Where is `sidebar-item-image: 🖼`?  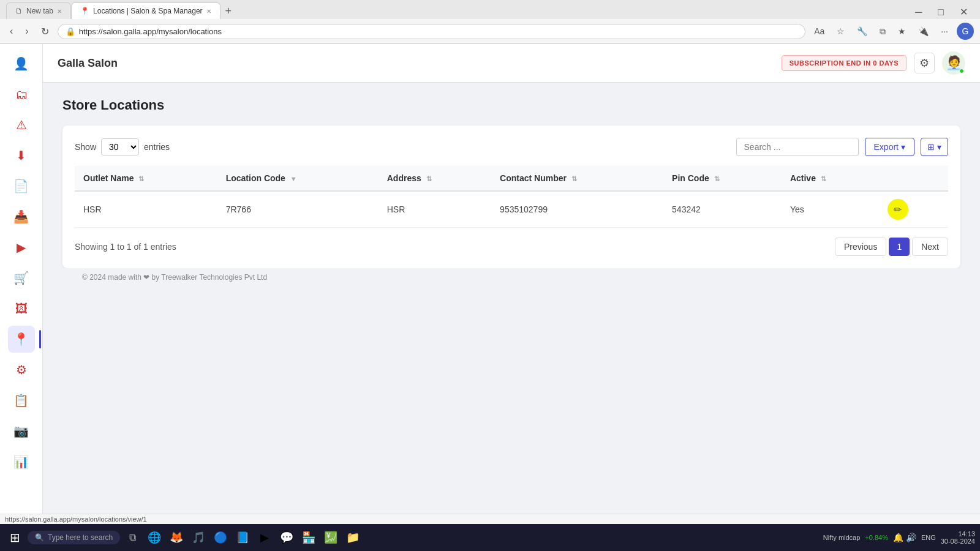 sidebar-item-image: 🖼 is located at coordinates (21, 309).